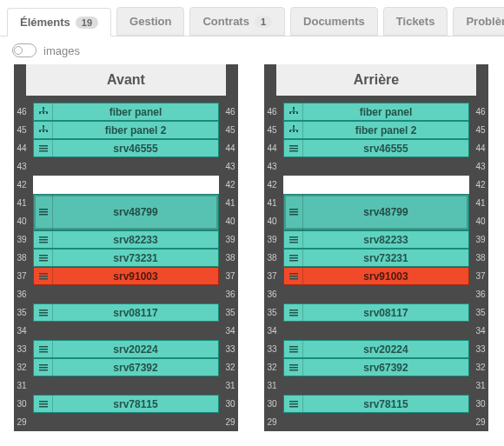 The height and width of the screenshot is (446, 504). What do you see at coordinates (22, 349) in the screenshot?
I see `unit-number: 33` at bounding box center [22, 349].